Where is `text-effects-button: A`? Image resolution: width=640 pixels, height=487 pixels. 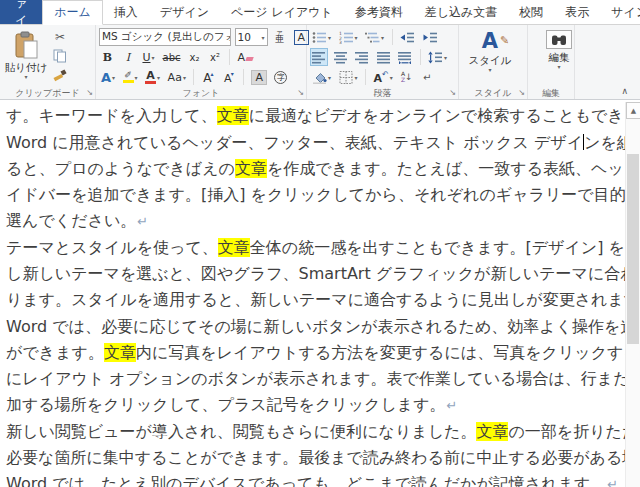
text-effects-button: A is located at coordinates (108, 77).